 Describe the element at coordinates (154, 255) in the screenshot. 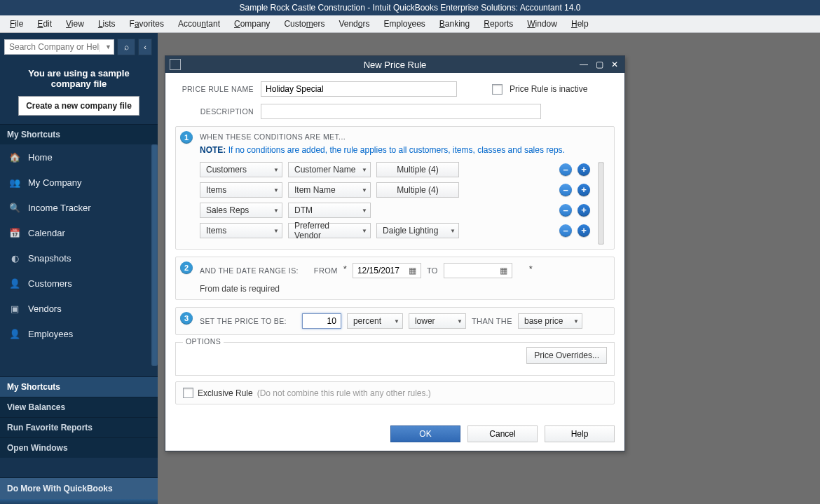

I see `sidebar-scrollbar` at that location.